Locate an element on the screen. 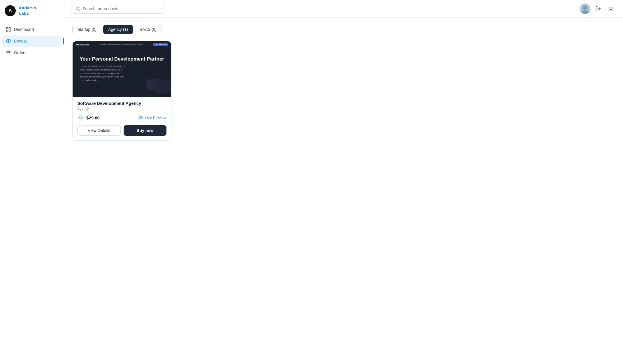 Image resolution: width=623 pixels, height=364 pixels. sidebar-item-label: Orders is located at coordinates (20, 53).